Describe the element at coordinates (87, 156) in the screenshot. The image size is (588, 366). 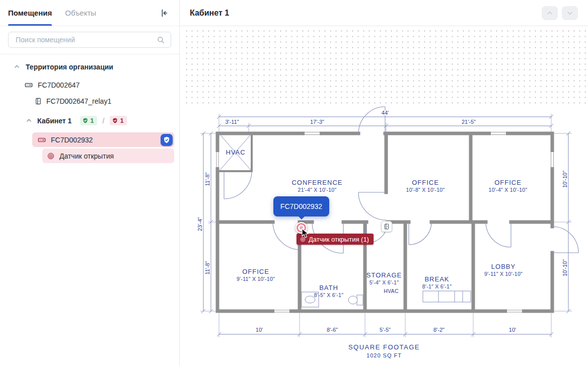
I see `tree-item-label: Датчик открытия` at that location.